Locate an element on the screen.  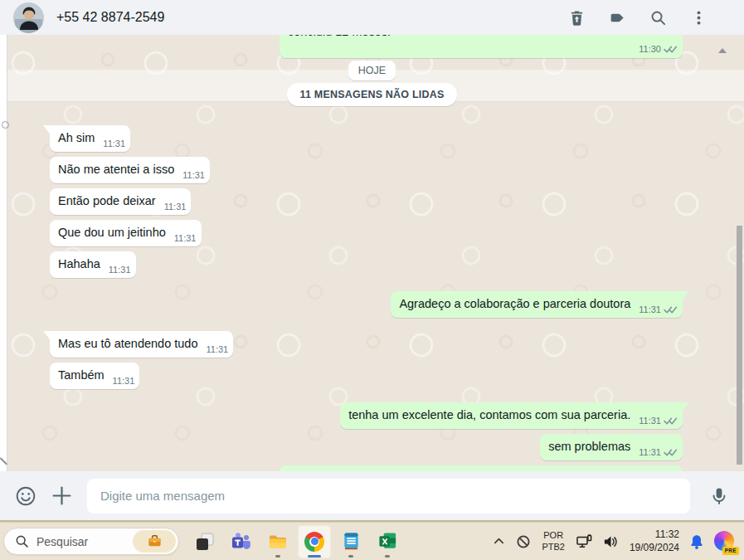
message-text: concluiu 12 meses. is located at coordinates (339, 37).